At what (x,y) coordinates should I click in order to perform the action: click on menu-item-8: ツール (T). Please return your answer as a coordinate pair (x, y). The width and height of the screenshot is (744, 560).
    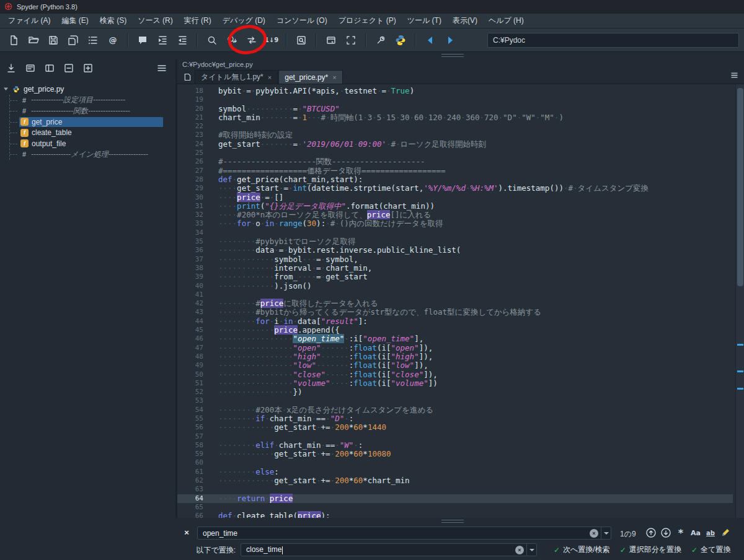
    Looking at the image, I should click on (424, 21).